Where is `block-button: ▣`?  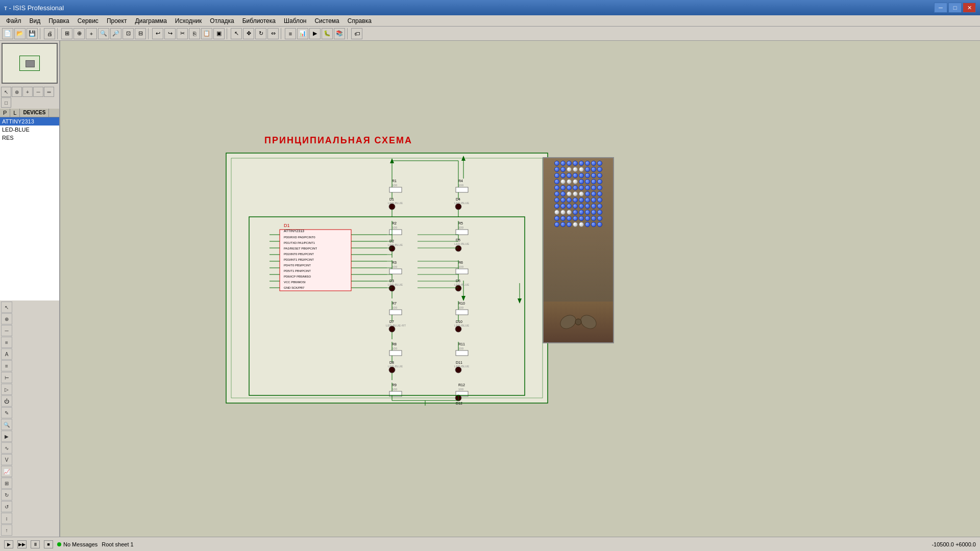
block-button: ▣ is located at coordinates (219, 34).